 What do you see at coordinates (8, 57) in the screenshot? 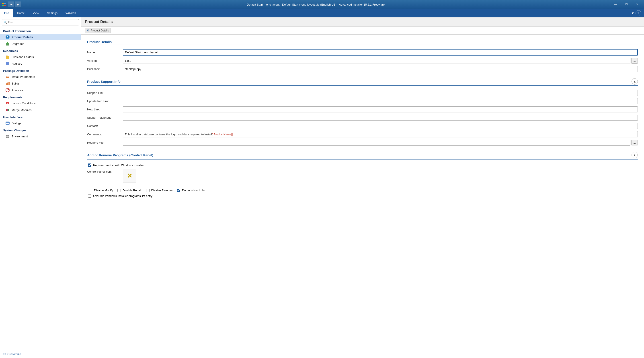
I see `files-icon` at bounding box center [8, 57].